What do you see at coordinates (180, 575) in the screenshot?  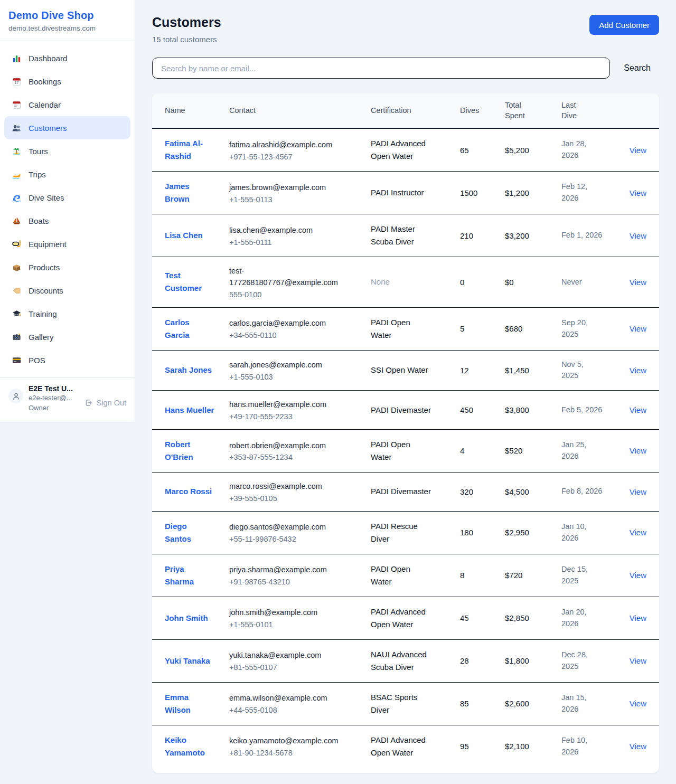 I see `customer-name-link: Priya Sharma` at bounding box center [180, 575].